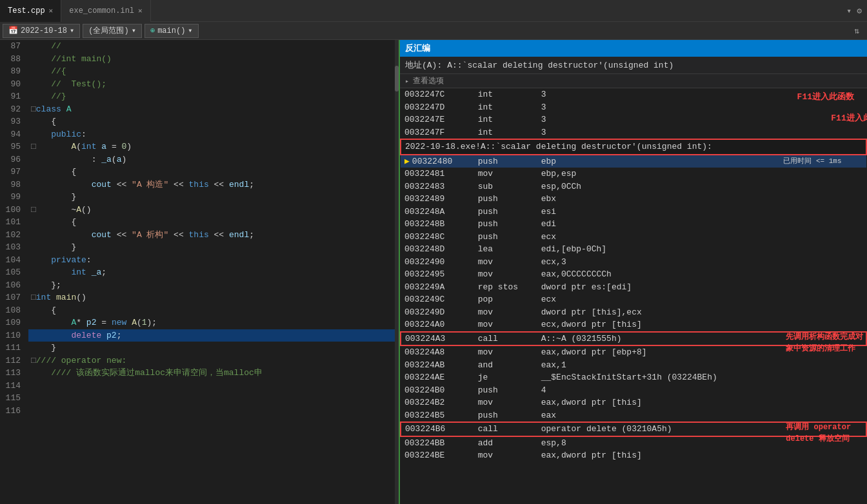 The image size is (867, 504). Describe the element at coordinates (44, 31) in the screenshot. I see `toolbar-date-value: 2022-10-18` at that location.